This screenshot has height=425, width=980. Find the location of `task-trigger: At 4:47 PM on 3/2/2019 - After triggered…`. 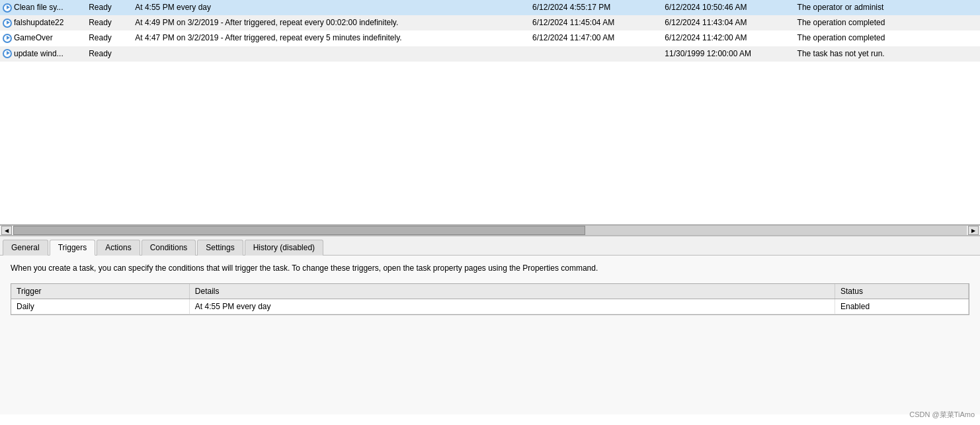

task-trigger: At 4:47 PM on 3/2/2019 - After triggered… is located at coordinates (331, 38).